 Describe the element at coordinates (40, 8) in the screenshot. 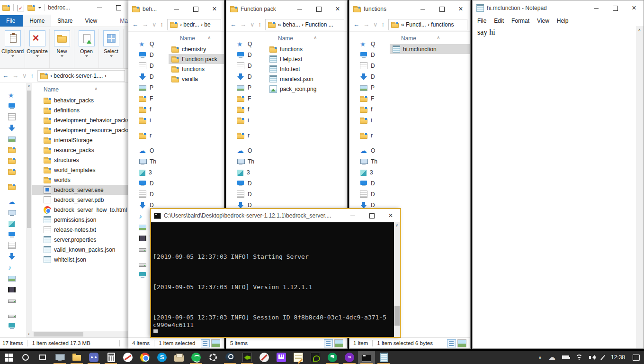

I see `qat-customize-icon` at that location.